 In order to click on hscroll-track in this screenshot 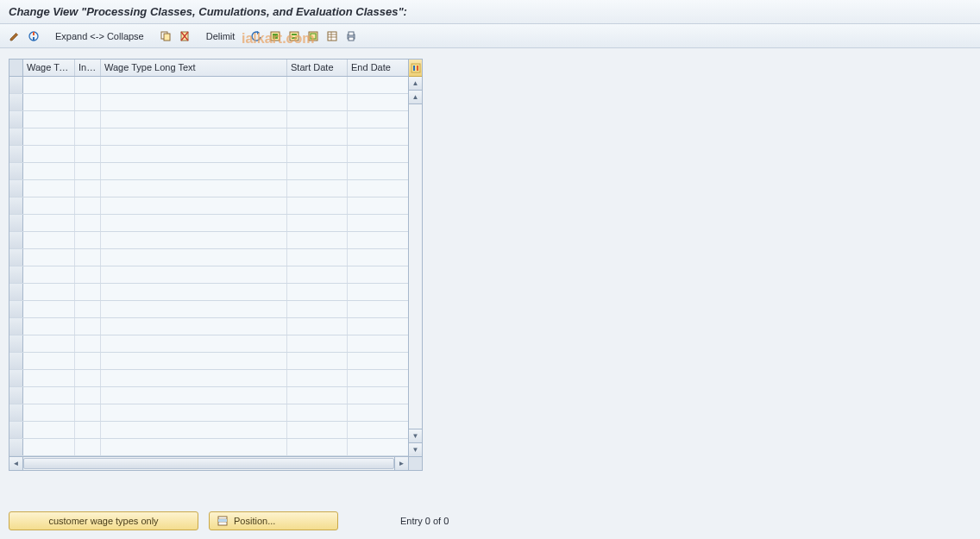, I will do `click(209, 464)`.